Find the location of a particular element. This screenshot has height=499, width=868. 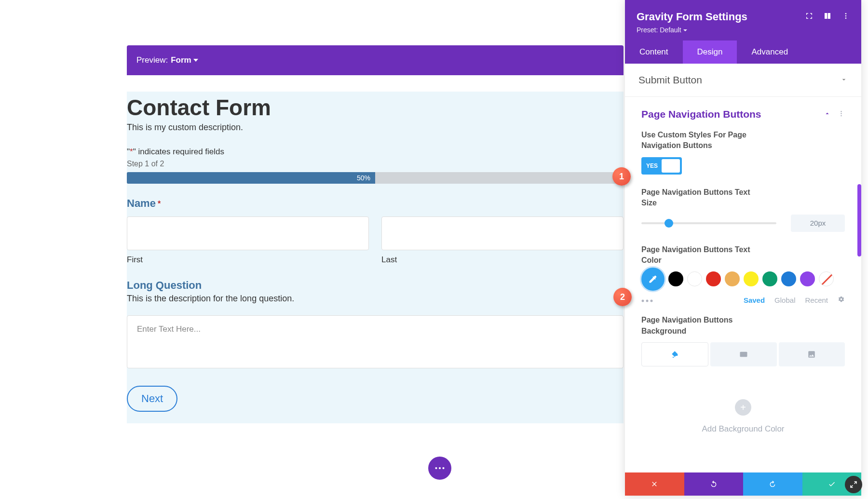

sidebar-scrollbar is located at coordinates (859, 220).